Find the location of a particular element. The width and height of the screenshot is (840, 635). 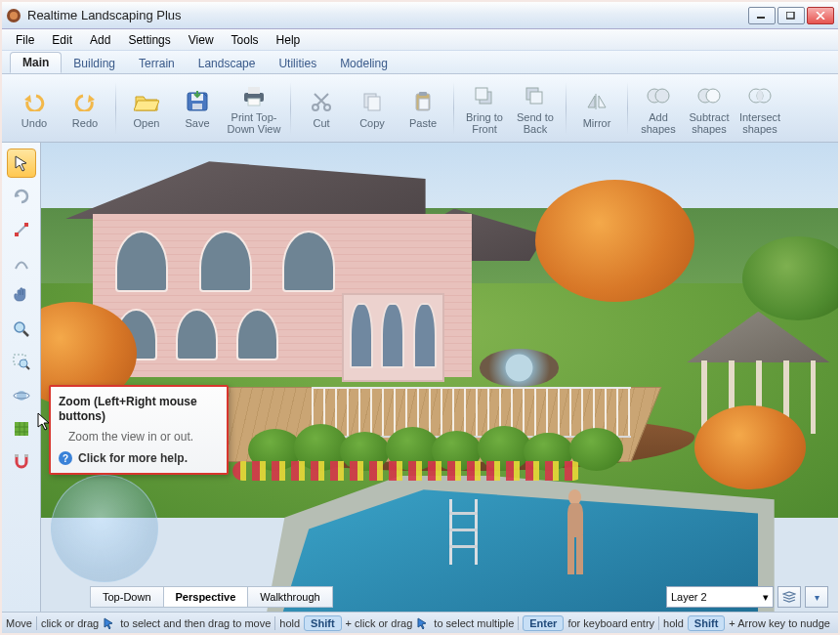

layer-controls: Layer 2▾ ▾ is located at coordinates (747, 597).